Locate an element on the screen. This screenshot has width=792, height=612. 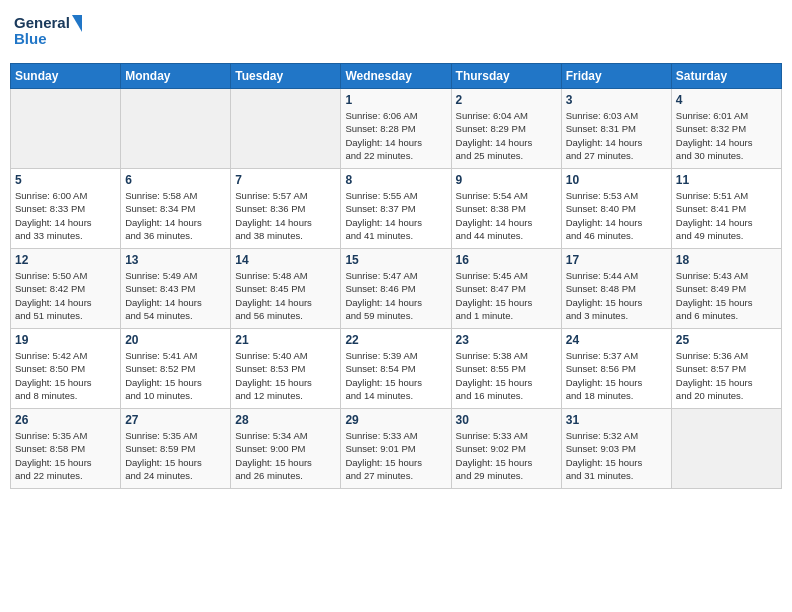
day-info: Sunrise: 5:49 AM Sunset: 8:43 PM Dayligh… is located at coordinates (176, 296).